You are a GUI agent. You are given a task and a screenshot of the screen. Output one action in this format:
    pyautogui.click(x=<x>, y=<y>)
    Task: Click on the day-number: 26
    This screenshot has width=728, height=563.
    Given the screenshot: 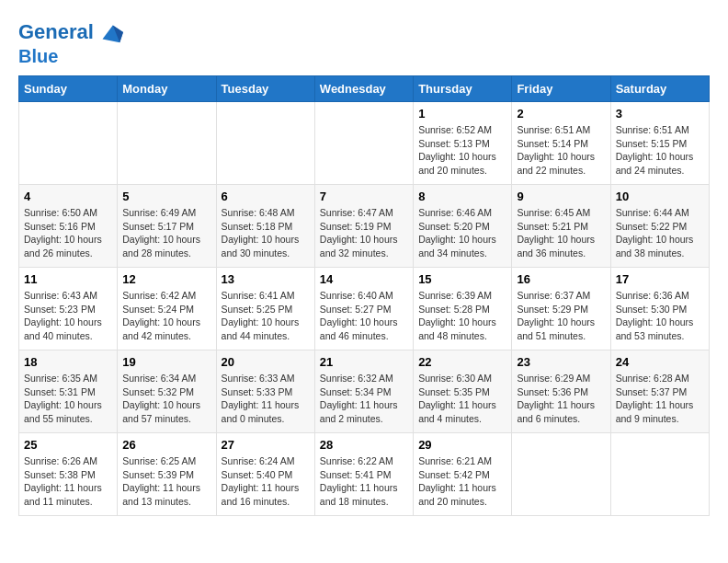 What is the action you would take?
    pyautogui.click(x=166, y=445)
    